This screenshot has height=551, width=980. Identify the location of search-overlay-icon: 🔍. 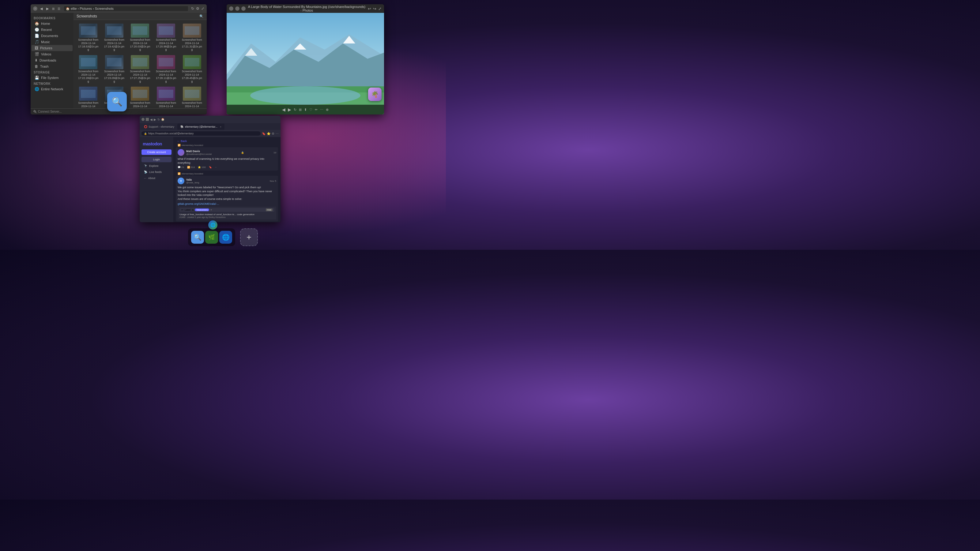
(117, 102).